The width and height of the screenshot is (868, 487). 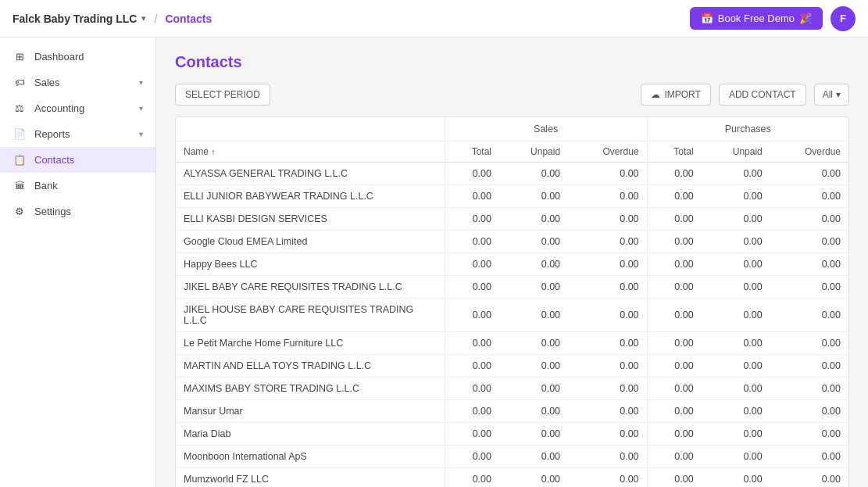 What do you see at coordinates (513, 219) in the screenshot?
I see `table-row: ELLI KASBI DESIGN SERVICES 0.00 0.00 0.0…` at bounding box center [513, 219].